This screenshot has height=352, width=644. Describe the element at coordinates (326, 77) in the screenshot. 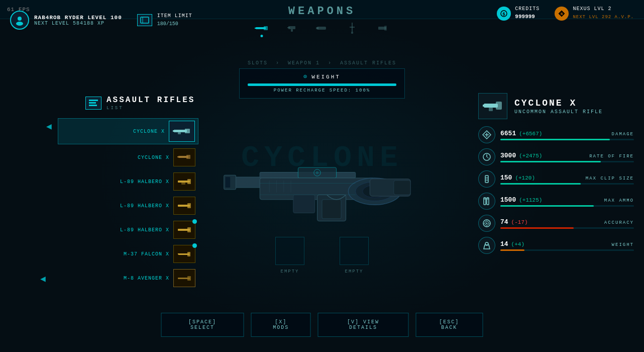

I see `weight-label-text: WEIGHT` at that location.